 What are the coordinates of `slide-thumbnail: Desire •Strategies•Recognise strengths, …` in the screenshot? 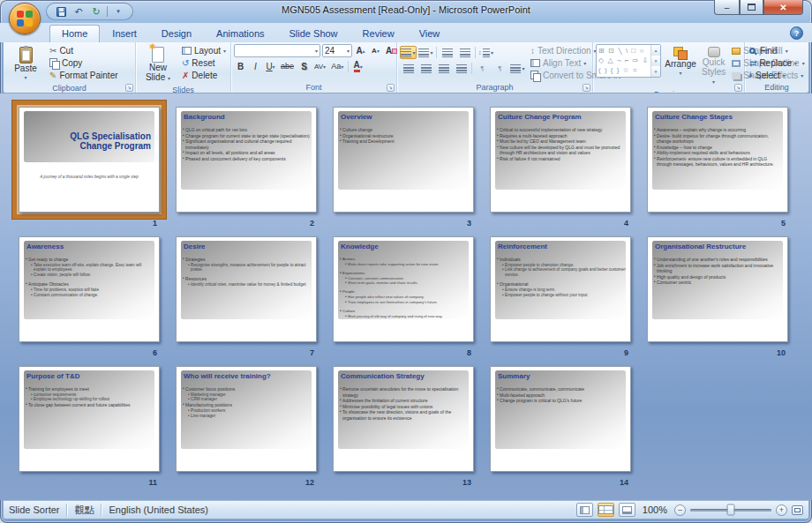 It's located at (246, 289).